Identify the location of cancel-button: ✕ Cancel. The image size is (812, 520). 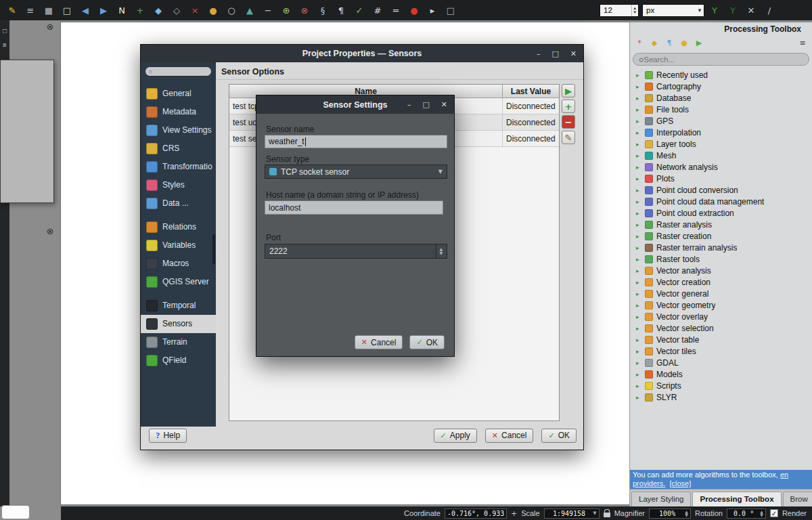
(510, 436).